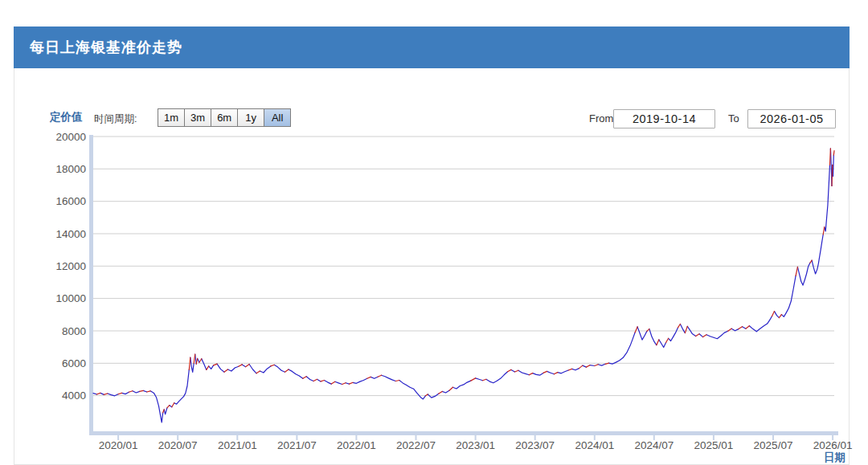 The image size is (868, 465). I want to click on period-button-1y: 1y, so click(251, 117).